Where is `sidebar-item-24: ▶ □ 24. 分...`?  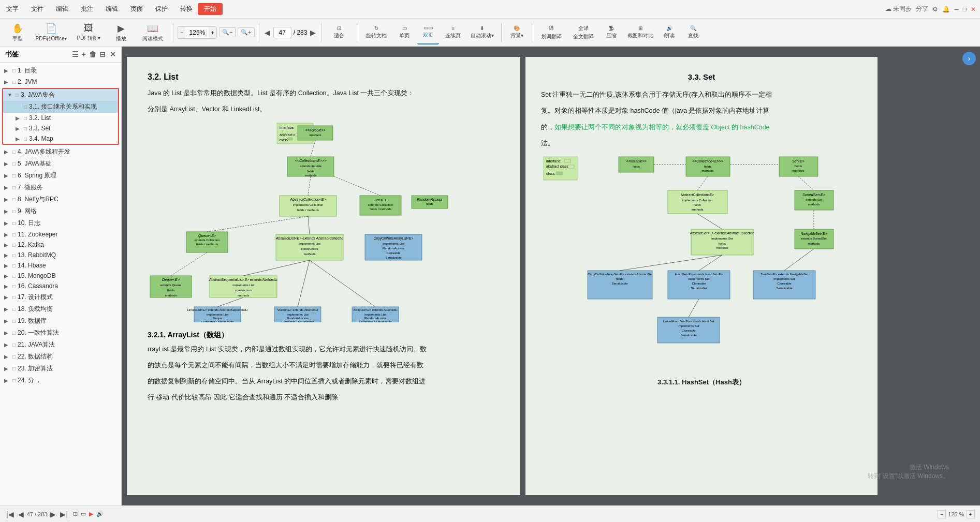
sidebar-item-24: ▶ □ 24. 分... is located at coordinates (61, 381).